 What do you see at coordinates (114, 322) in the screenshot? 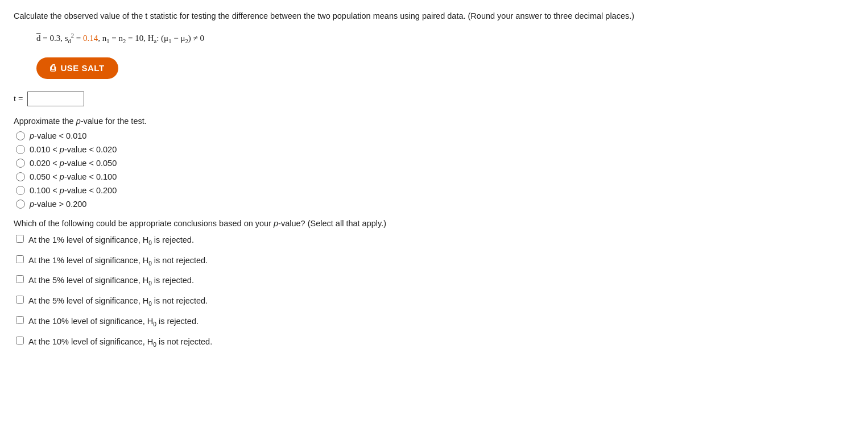
I see `conclusion-label-5: At the 10% level of significance, H0 is …` at bounding box center [114, 322].